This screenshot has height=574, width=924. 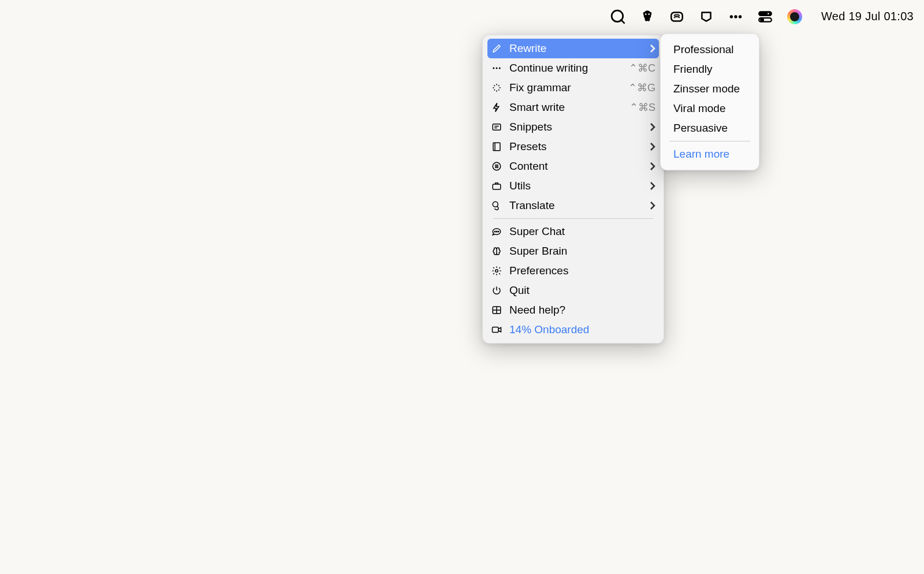 I want to click on menu-item-fix-grammar: Fix grammar ⌃⌘G, so click(x=573, y=88).